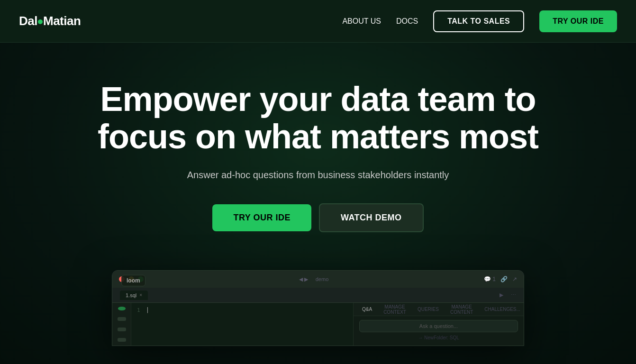 The image size is (636, 364). What do you see at coordinates (428, 309) in the screenshot?
I see `panel-tab-queries: QUERIES` at bounding box center [428, 309].